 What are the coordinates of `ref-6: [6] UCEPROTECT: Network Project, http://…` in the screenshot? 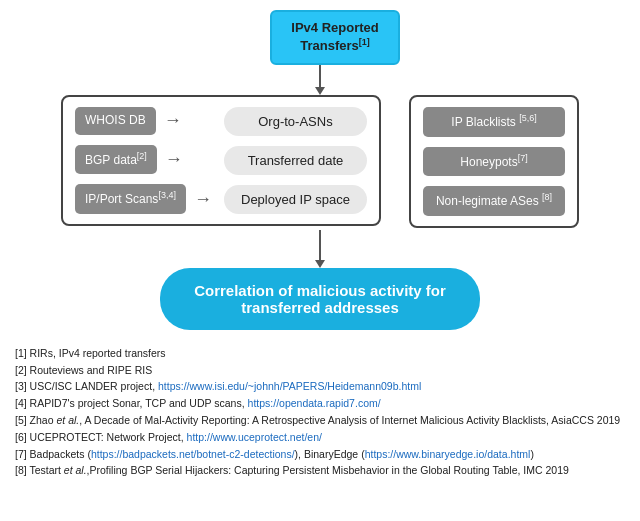 It's located at (320, 438).